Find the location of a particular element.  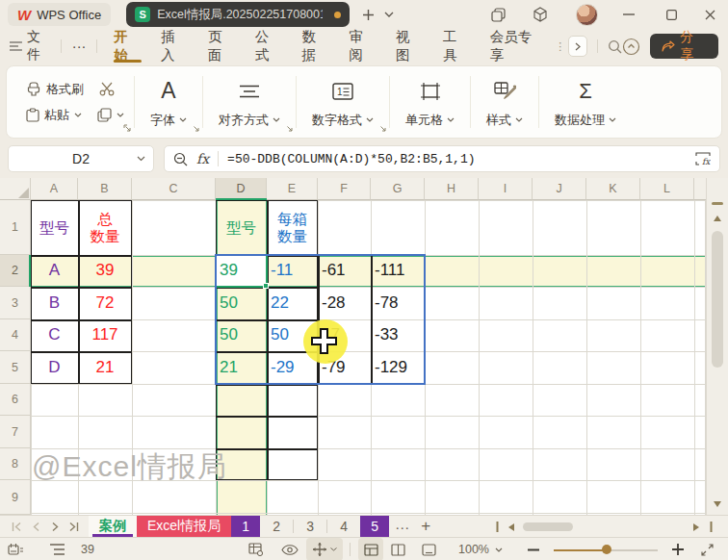

sheet-tab-1: 案例 is located at coordinates (113, 526).